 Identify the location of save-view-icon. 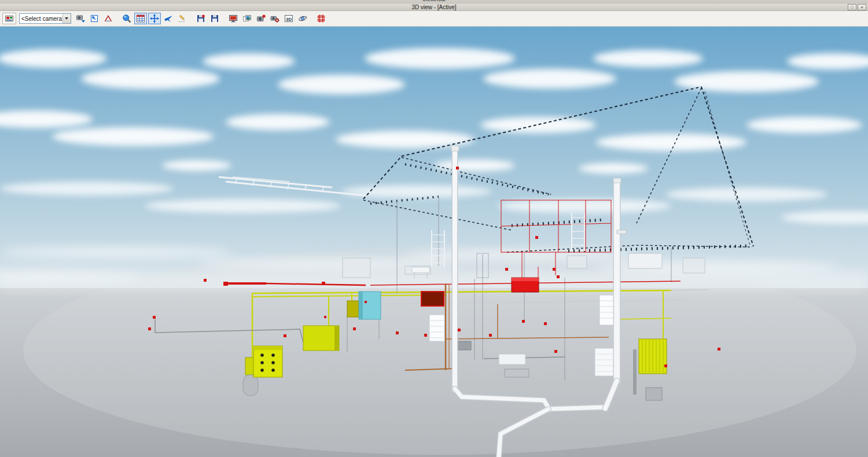
(201, 19).